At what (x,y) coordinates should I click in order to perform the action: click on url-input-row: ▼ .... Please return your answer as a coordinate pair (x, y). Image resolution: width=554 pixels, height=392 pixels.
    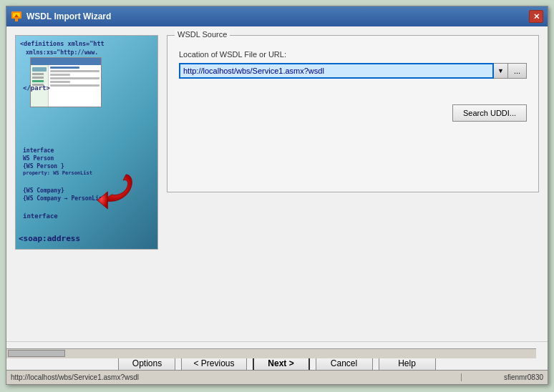
    Looking at the image, I should click on (353, 71).